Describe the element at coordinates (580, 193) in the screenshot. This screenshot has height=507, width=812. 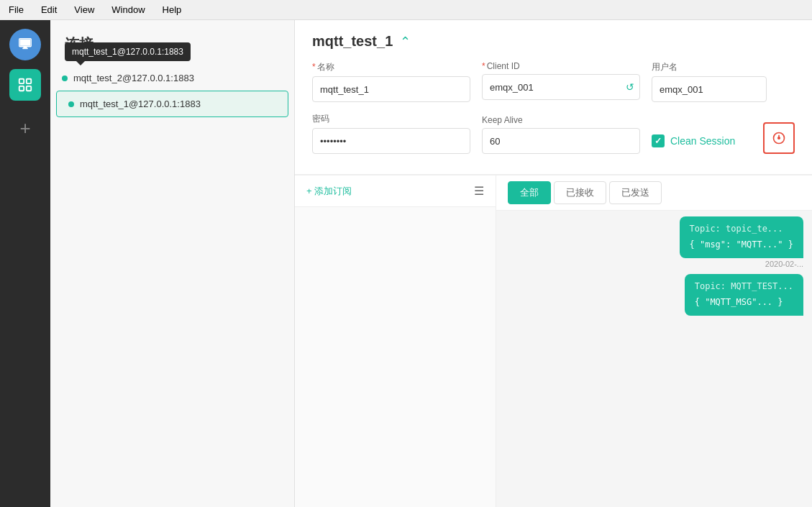
I see `tab-received: 已接收` at that location.